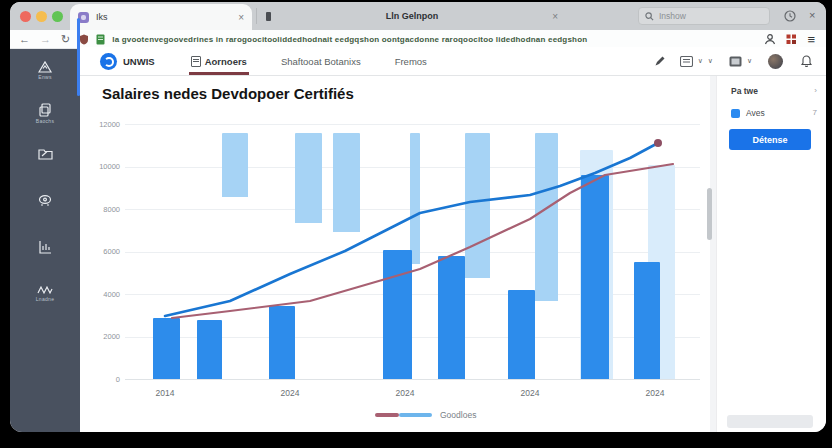  What do you see at coordinates (458, 415) in the screenshot?
I see `legend-label: Goodloes` at bounding box center [458, 415].